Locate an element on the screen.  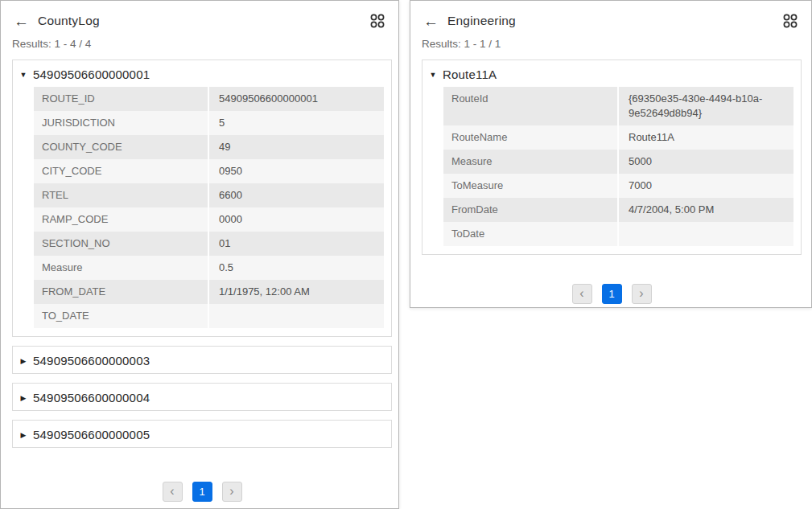
attribute-value: 6600 is located at coordinates (296, 195).